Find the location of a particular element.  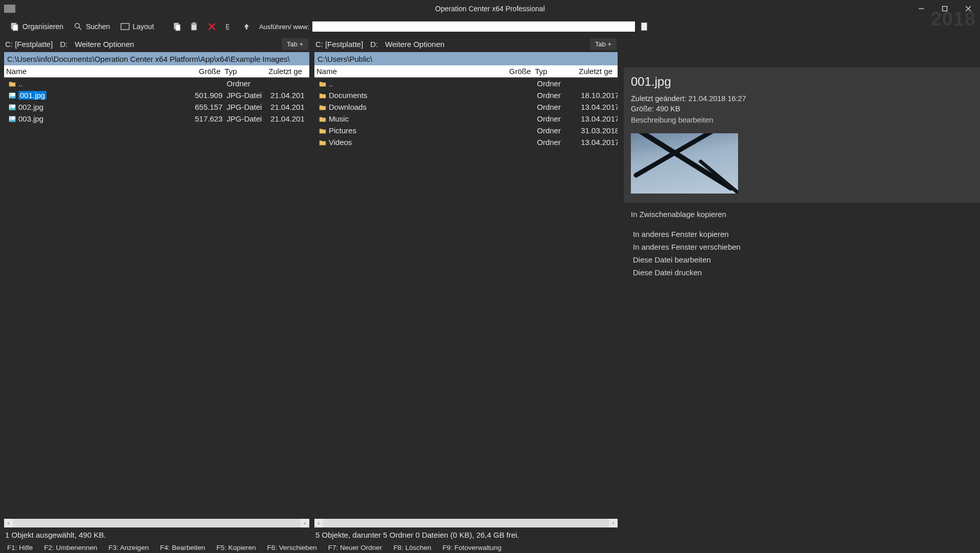

layout-button: Layout is located at coordinates (137, 27).